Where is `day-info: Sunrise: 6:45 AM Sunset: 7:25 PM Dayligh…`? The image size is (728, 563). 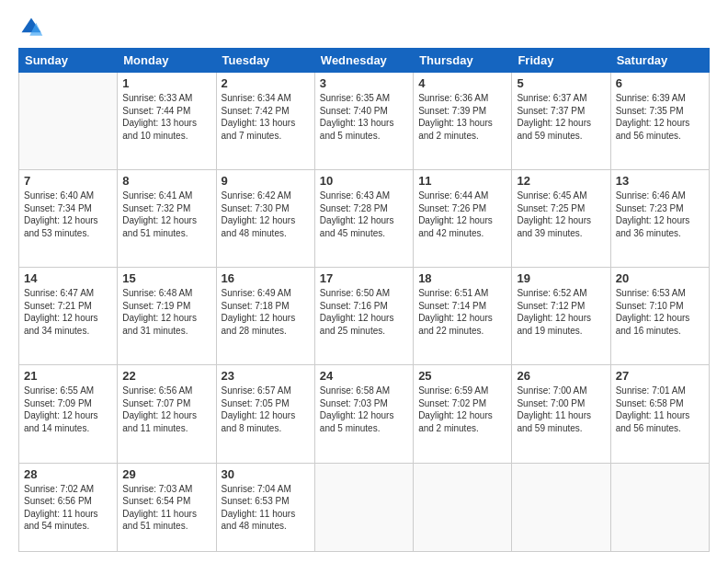 day-info: Sunrise: 6:45 AM Sunset: 7:25 PM Dayligh… is located at coordinates (561, 214).